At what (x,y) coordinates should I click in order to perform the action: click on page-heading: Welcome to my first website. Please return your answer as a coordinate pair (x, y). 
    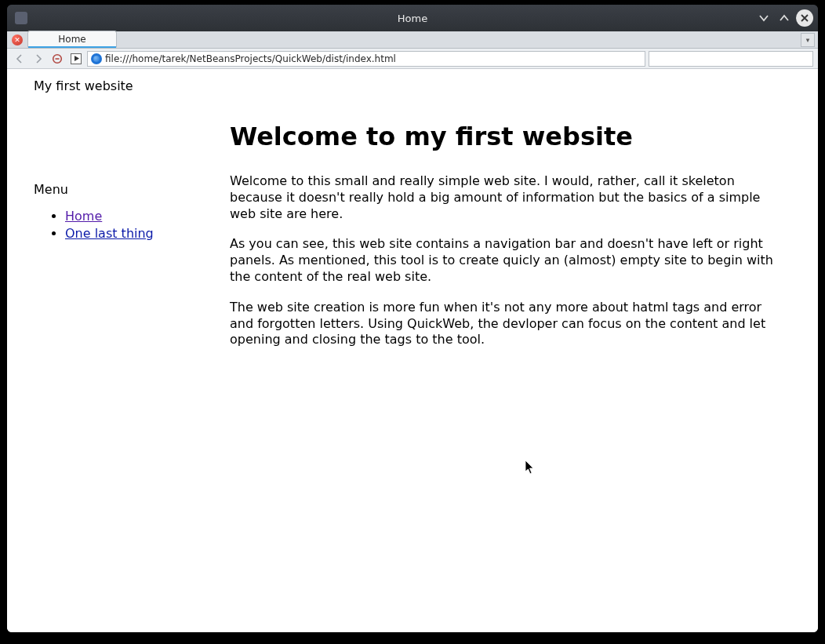
    Looking at the image, I should click on (504, 136).